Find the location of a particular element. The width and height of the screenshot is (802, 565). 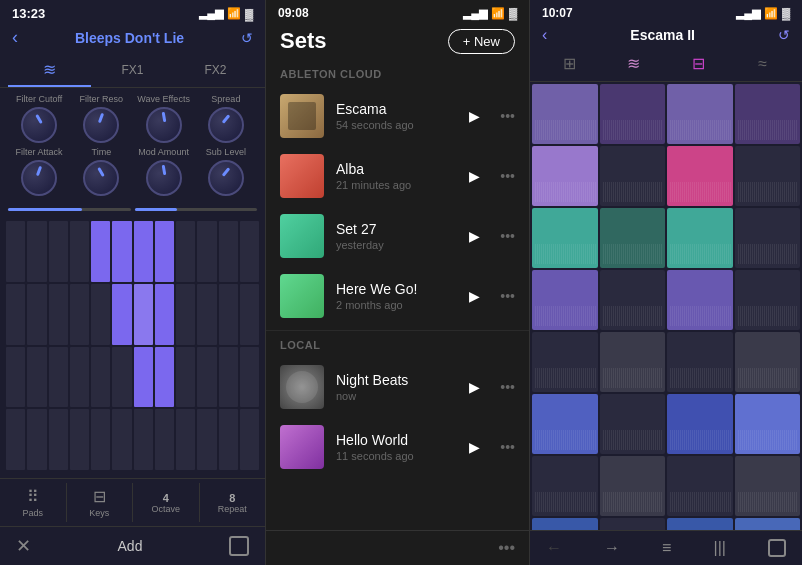

knob-filter-reso: Filter Reso is located at coordinates (102, 118).